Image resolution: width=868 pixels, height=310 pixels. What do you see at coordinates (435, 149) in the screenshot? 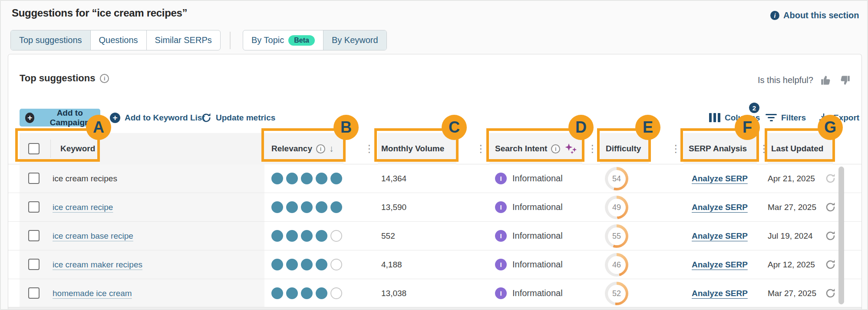
I see `table-header-row: Keyword Relevancy i ↓ Monthly Volume Sea…` at bounding box center [435, 149].